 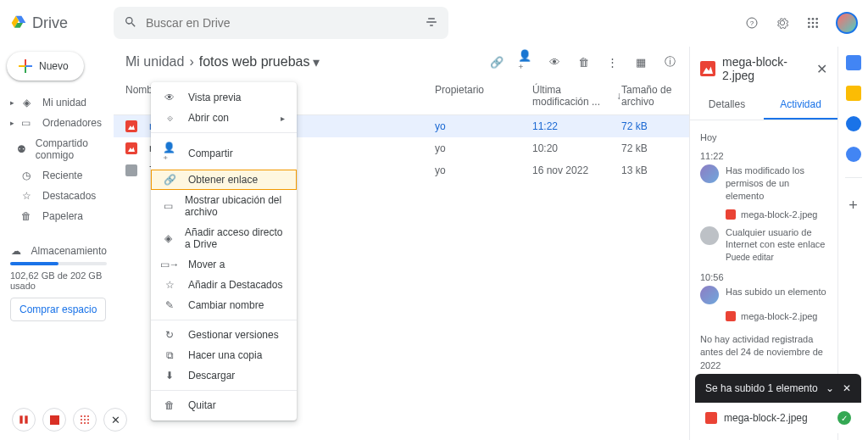 What do you see at coordinates (58, 309) in the screenshot?
I see `buy-storage-button: Comprar espacio` at bounding box center [58, 309].